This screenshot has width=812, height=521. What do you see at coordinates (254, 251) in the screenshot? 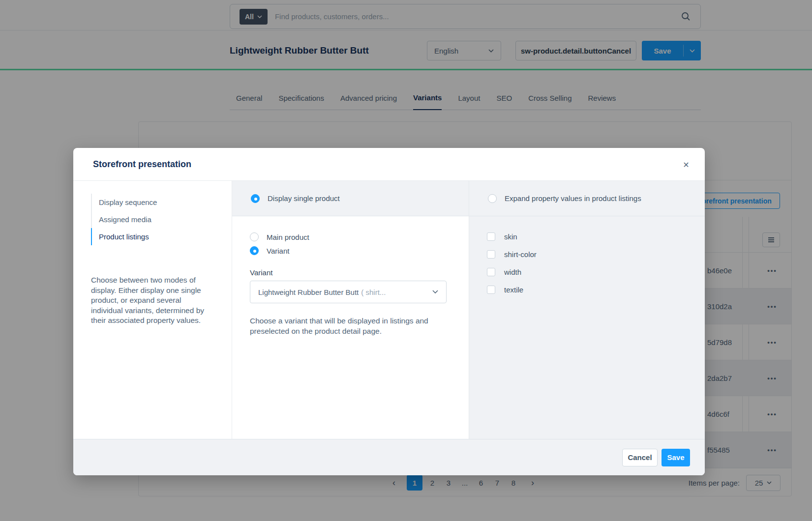
I see `variant-radio` at bounding box center [254, 251].